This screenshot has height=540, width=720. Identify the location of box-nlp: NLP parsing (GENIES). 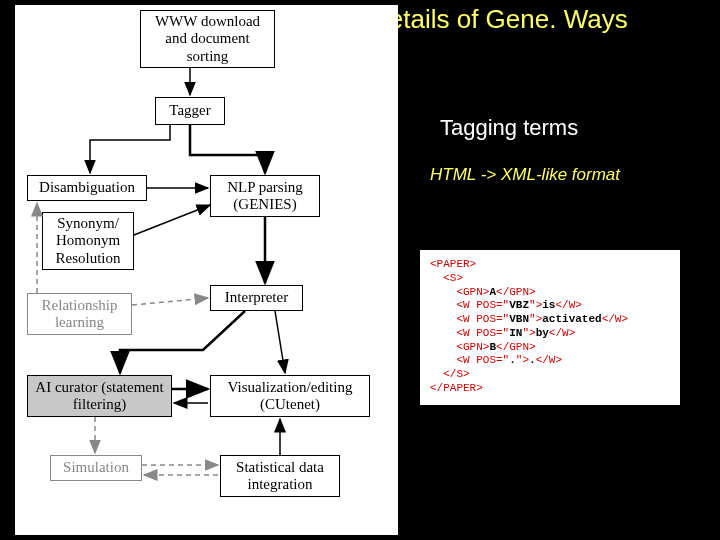
(265, 196).